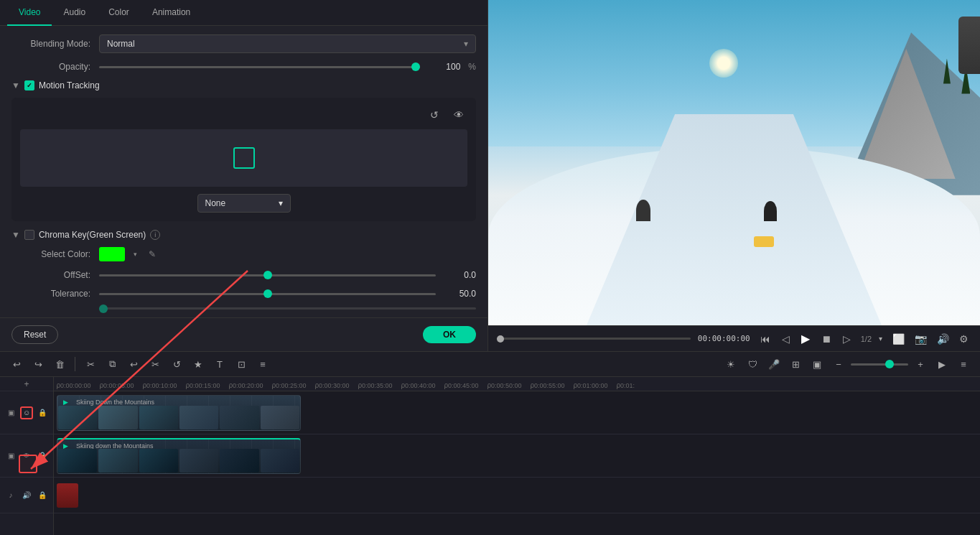 The width and height of the screenshot is (980, 535). What do you see at coordinates (27, 384) in the screenshot?
I see `add-media-button: +` at bounding box center [27, 384].